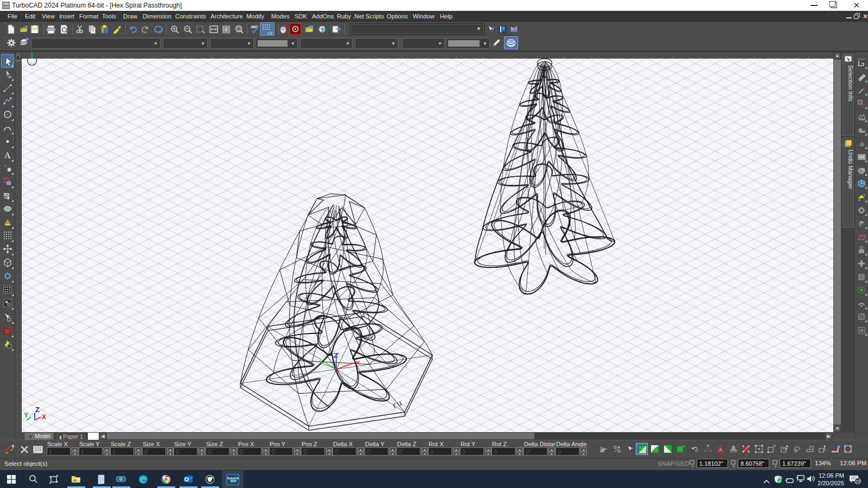  Describe the element at coordinates (37, 410) in the screenshot. I see `svg-text: Z` at that location.